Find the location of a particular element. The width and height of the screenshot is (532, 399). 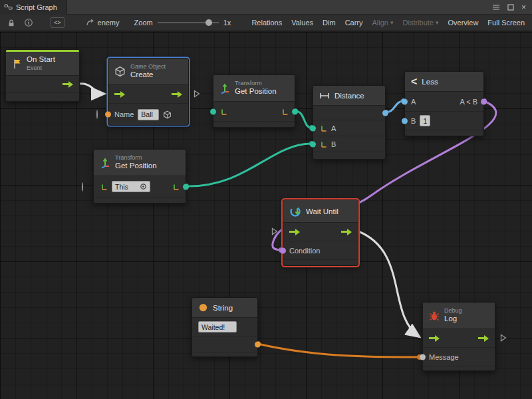

node-title: On Start is located at coordinates (41, 60).